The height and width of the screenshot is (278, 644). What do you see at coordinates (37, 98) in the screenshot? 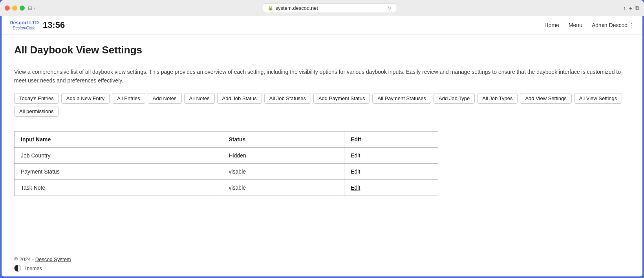
I see `btn-todays-entries: Today's Entries` at bounding box center [37, 98].